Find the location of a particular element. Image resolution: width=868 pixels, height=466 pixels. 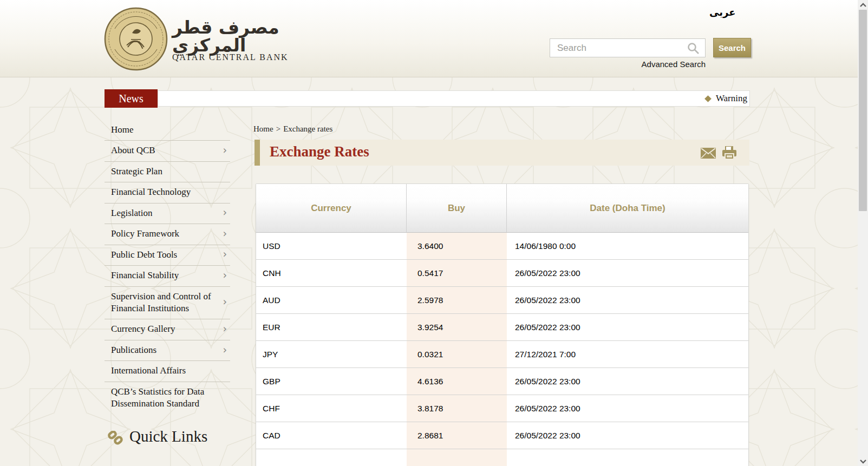

search-input is located at coordinates (628, 48).